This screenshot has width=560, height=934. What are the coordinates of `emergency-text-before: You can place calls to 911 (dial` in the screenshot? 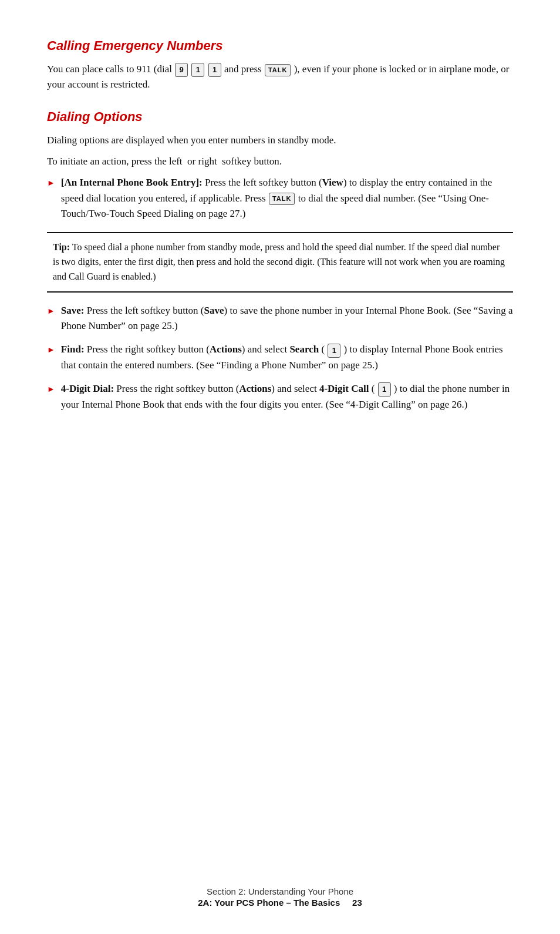 It's located at (110, 69).